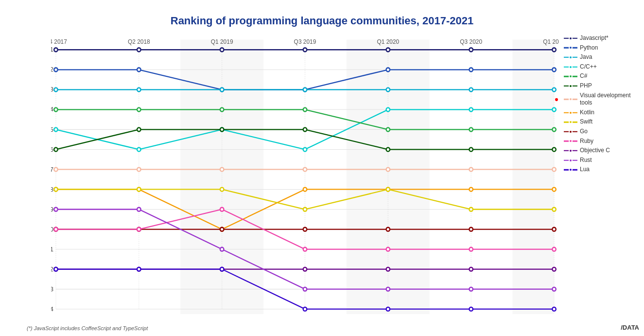  I want to click on legend-item: Visual development tools, so click(604, 99).